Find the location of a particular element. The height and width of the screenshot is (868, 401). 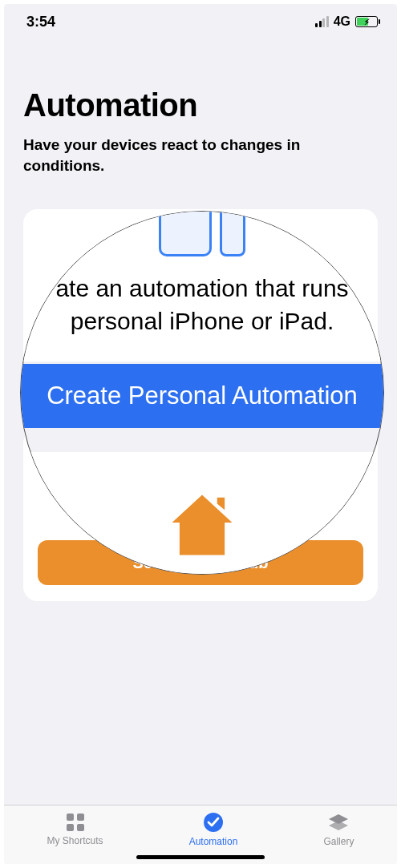

tab-label: My Shortcuts is located at coordinates (75, 841).